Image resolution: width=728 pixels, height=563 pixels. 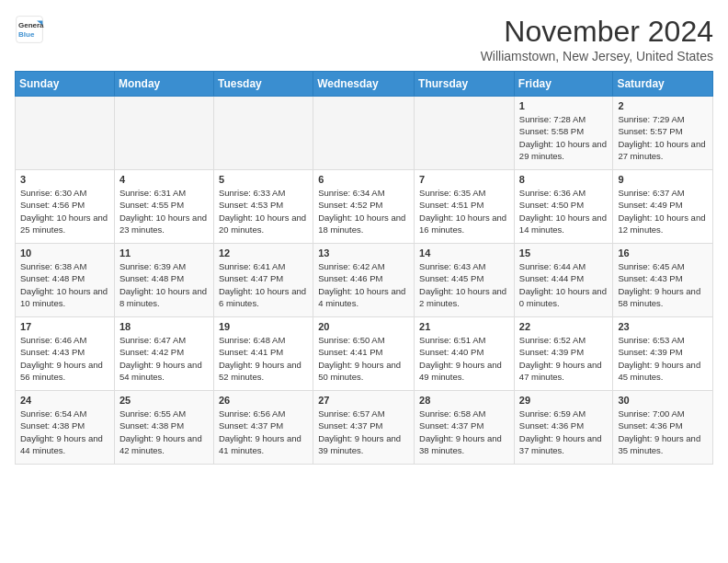 What do you see at coordinates (563, 207) in the screenshot?
I see `calendar-cell: 8Sunrise: 6:36 AM Sunset: 4:50 PM Daylig…` at bounding box center [563, 207].